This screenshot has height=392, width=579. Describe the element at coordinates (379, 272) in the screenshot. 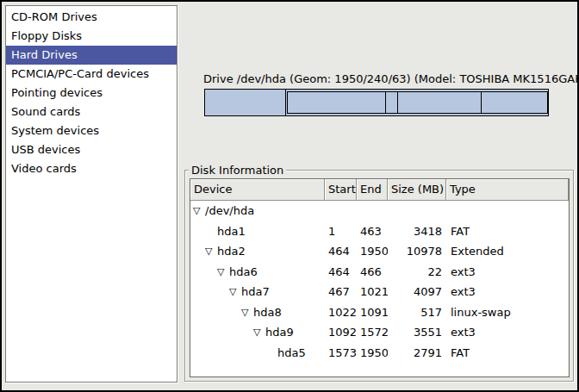

I see `table-row-hda6: ▽hda646446622ext3` at that location.